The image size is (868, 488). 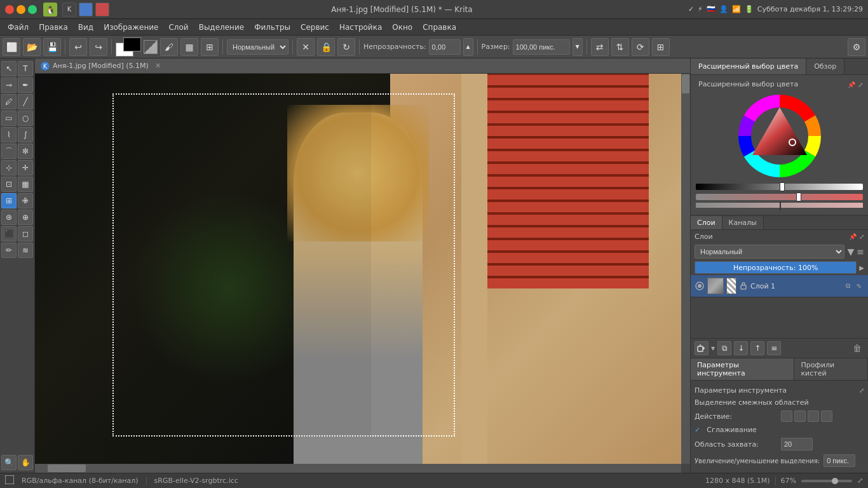 I want to click on opacity-bar: Непрозрачность: 100%, so click(x=775, y=268).